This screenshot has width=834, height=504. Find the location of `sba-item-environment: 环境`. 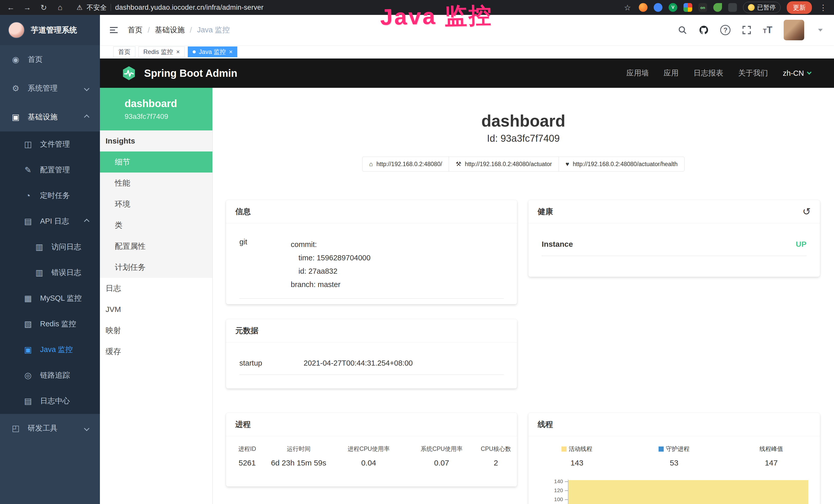

sba-item-environment: 环境 is located at coordinates (156, 204).